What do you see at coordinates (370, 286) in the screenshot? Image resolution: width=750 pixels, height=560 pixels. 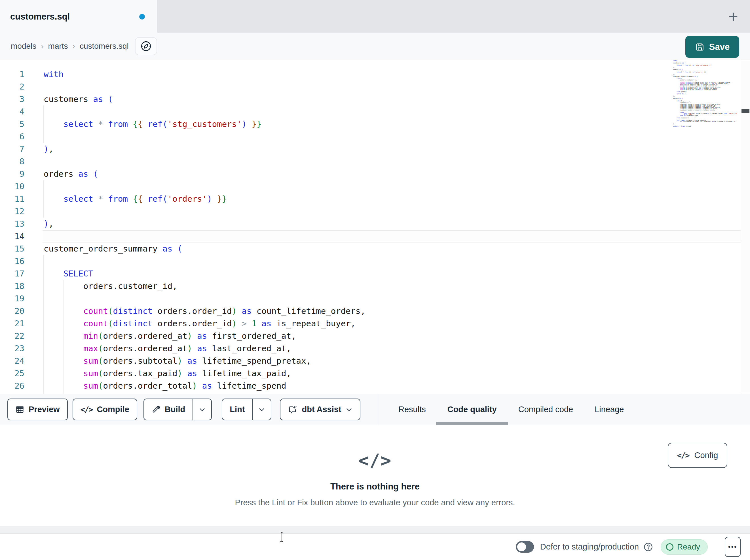 I see `code-line-18: 18 orders.customer_id,` at bounding box center [370, 286].